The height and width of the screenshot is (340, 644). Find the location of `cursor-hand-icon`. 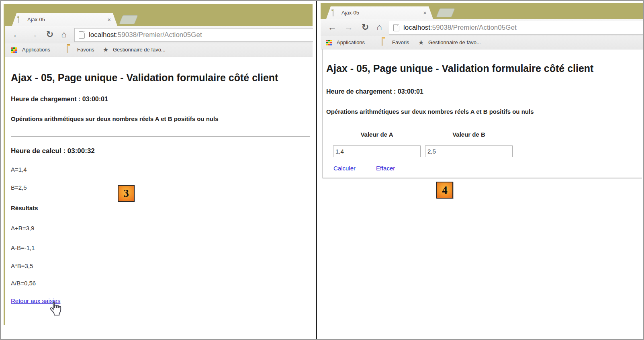

cursor-hand-icon is located at coordinates (55, 309).